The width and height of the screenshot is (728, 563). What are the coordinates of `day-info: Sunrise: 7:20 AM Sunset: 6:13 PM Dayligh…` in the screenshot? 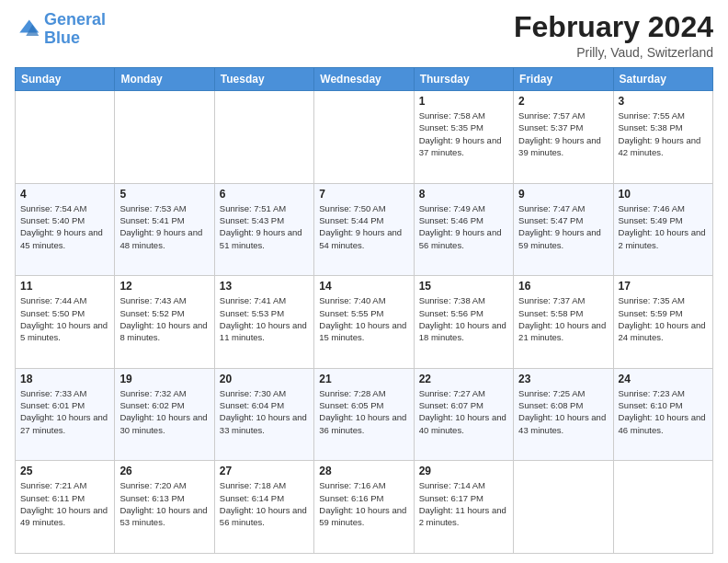 It's located at (164, 504).